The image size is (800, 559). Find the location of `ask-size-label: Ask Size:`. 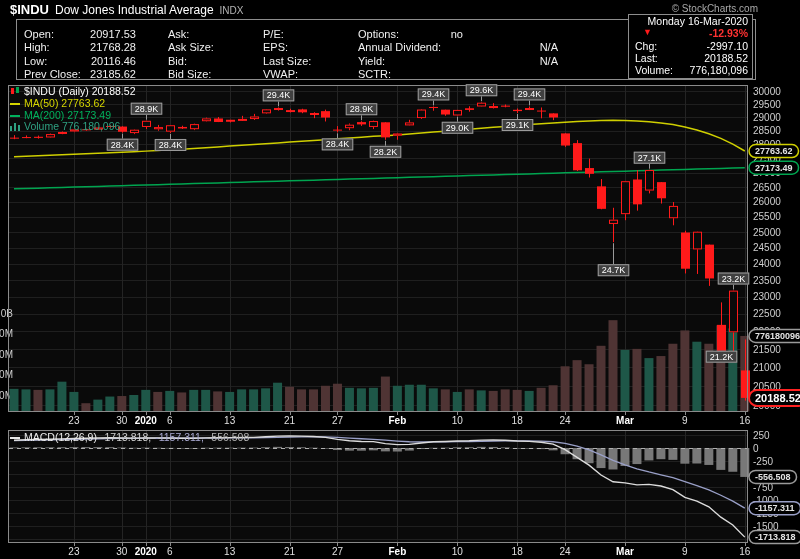

ask-size-label: Ask Size: is located at coordinates (191, 47).